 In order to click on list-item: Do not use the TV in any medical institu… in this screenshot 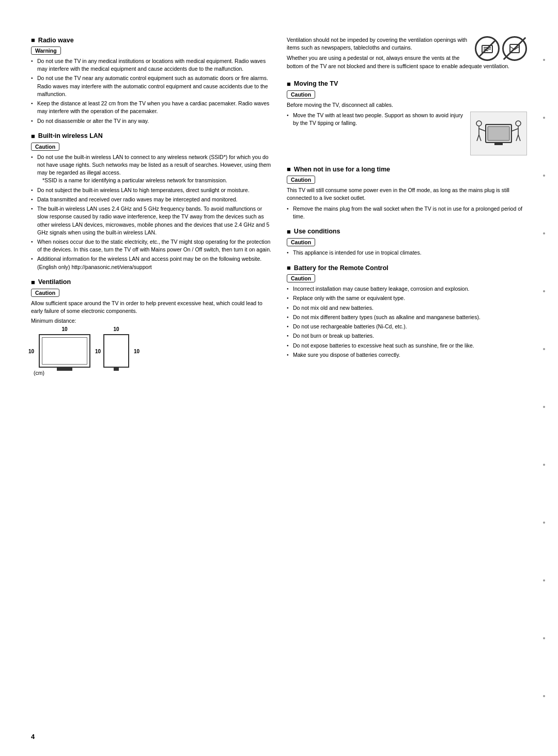, I will do `click(151, 65)`.